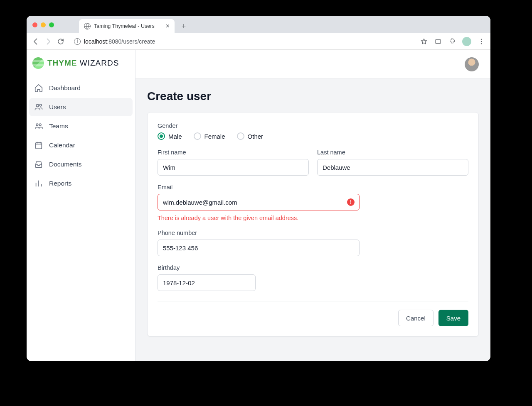 The height and width of the screenshot is (406, 532). Describe the element at coordinates (48, 42) in the screenshot. I see `forward-button` at that location.